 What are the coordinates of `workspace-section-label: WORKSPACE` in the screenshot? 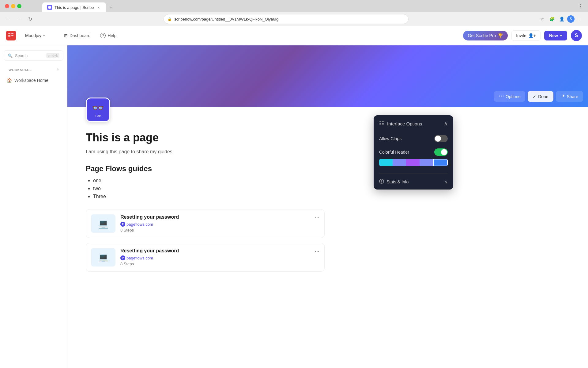 It's located at (20, 69).